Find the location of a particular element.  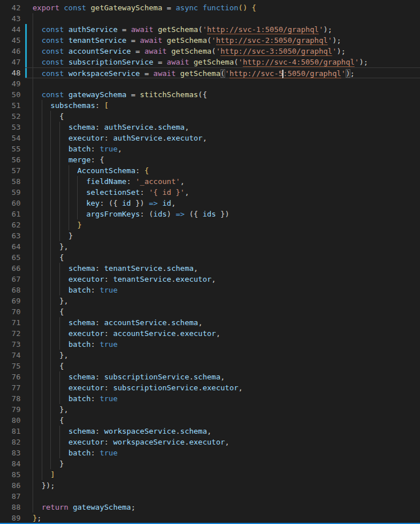

line-number: 78 is located at coordinates (13, 399).